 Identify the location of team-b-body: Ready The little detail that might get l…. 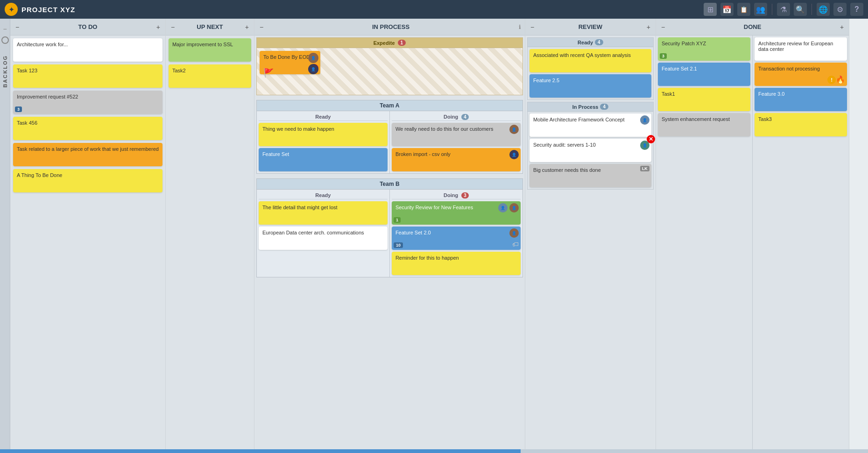
(389, 234).